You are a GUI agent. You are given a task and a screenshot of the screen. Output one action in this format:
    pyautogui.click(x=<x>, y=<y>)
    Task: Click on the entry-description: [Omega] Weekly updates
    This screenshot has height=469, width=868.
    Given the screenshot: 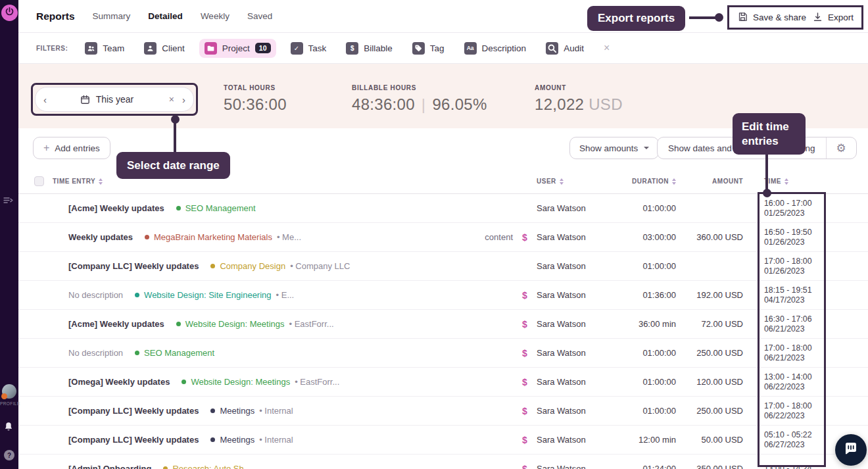 What is the action you would take?
    pyautogui.click(x=119, y=382)
    